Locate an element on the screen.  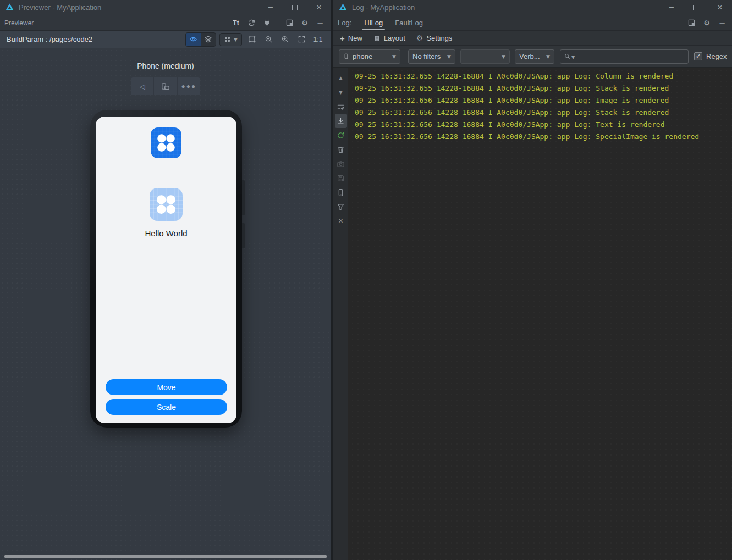
tab-hilog: HiLog is located at coordinates (373, 23).